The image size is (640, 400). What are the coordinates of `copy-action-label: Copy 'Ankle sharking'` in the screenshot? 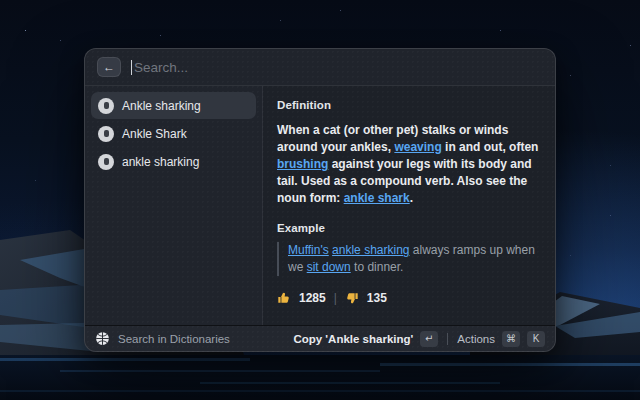 It's located at (353, 339).